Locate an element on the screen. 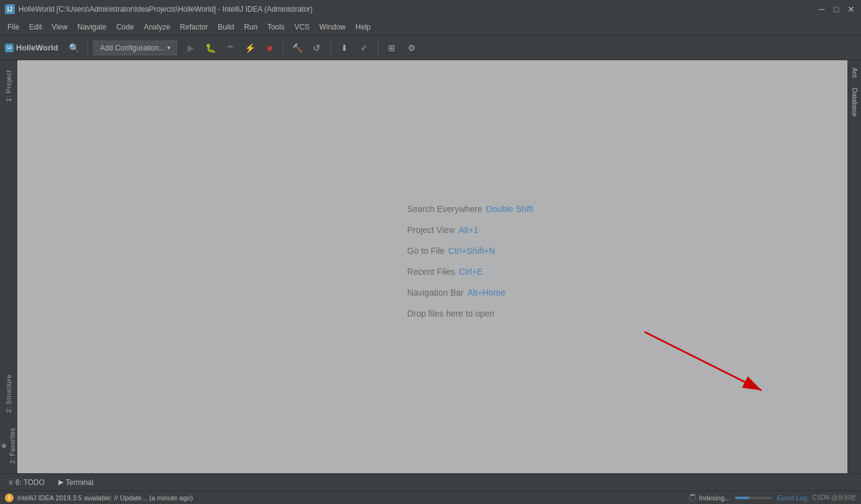 The width and height of the screenshot is (861, 504). sidebar-item-project: 1: Project is located at coordinates (9, 86).